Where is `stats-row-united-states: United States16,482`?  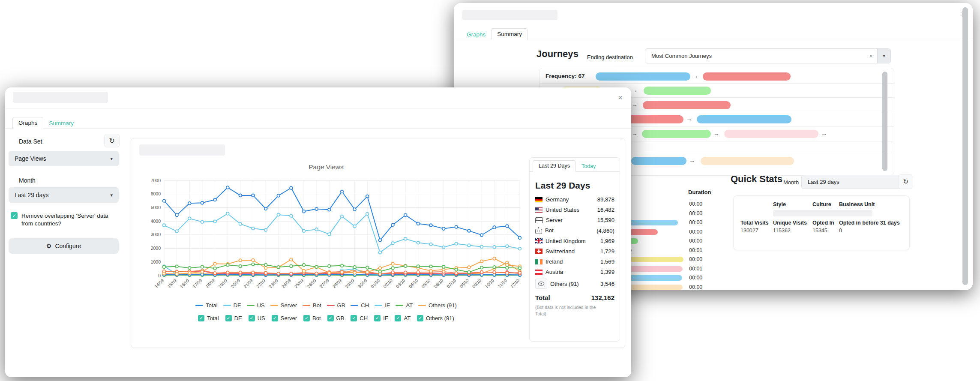
stats-row-united-states: United States16,482 is located at coordinates (575, 210).